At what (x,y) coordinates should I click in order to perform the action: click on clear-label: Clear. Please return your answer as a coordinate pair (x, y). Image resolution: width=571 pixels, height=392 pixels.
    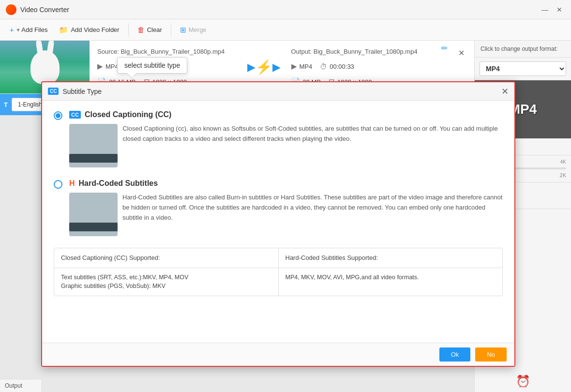
    Looking at the image, I should click on (155, 30).